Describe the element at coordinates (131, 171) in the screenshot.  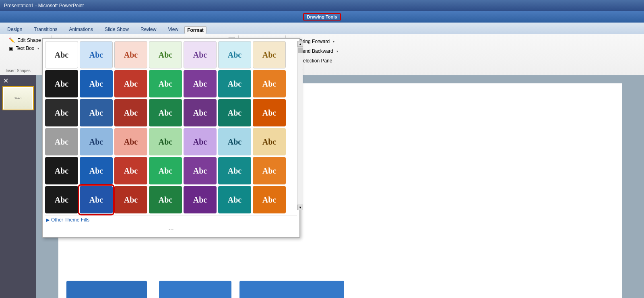
I see `abc-cell-4-2: Abc` at that location.